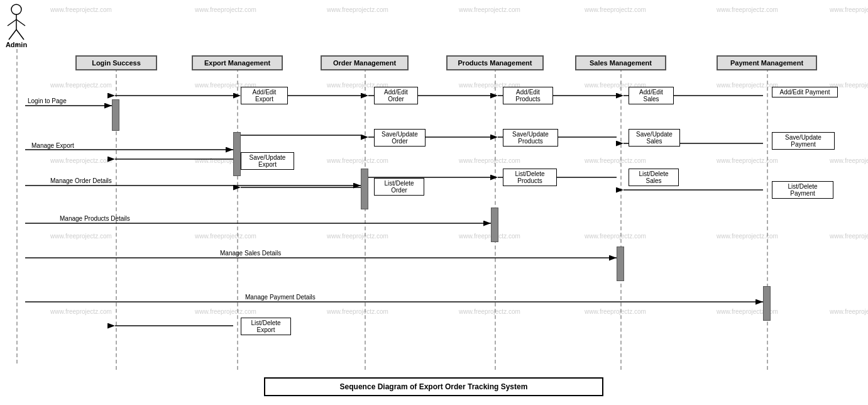  What do you see at coordinates (264, 96) in the screenshot?
I see `note-add-edit-export: Add/Edit Export` at bounding box center [264, 96].